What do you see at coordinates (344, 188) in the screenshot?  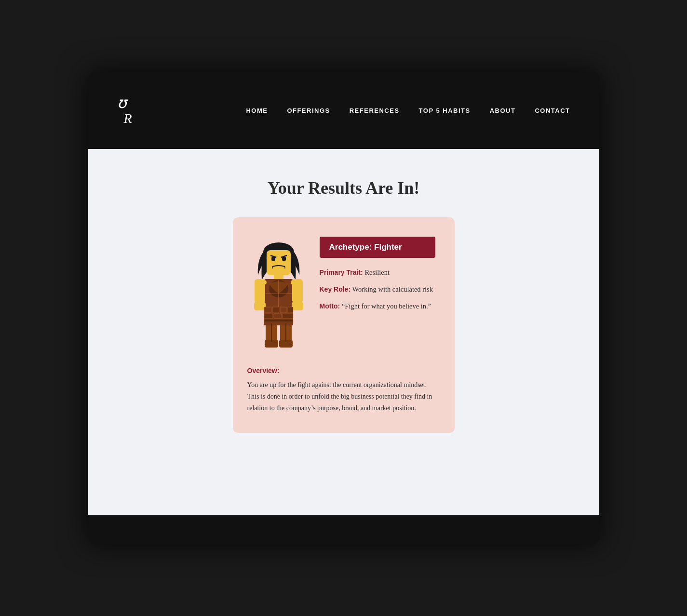 I see `page-title: Your Results Are In!` at bounding box center [344, 188].